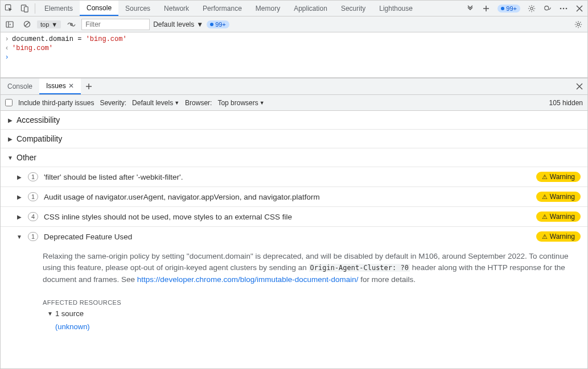 The width and height of the screenshot is (588, 369). I want to click on section-title: Compatibility, so click(39, 139).